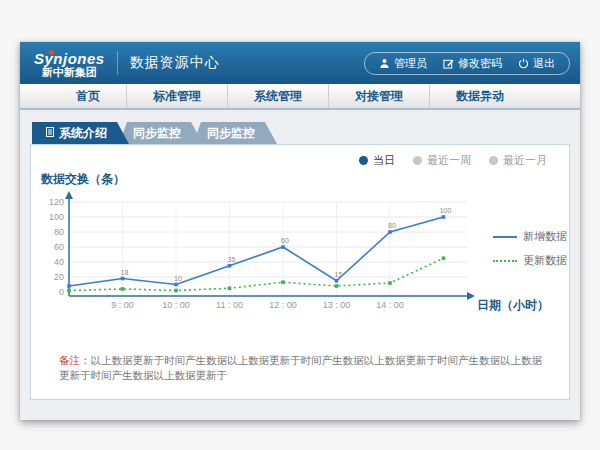 The width and height of the screenshot is (600, 450). I want to click on app-title: 数据资源中心, so click(175, 63).